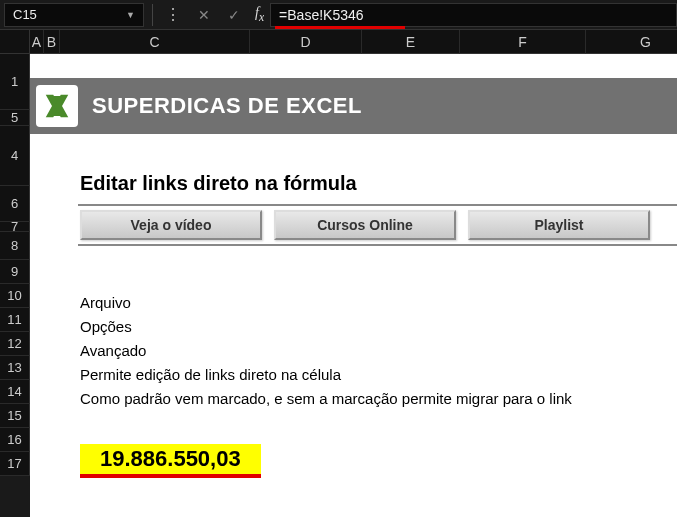  I want to click on text-line: Como padrão vem marcado, e sem a marcaçã…, so click(326, 400).